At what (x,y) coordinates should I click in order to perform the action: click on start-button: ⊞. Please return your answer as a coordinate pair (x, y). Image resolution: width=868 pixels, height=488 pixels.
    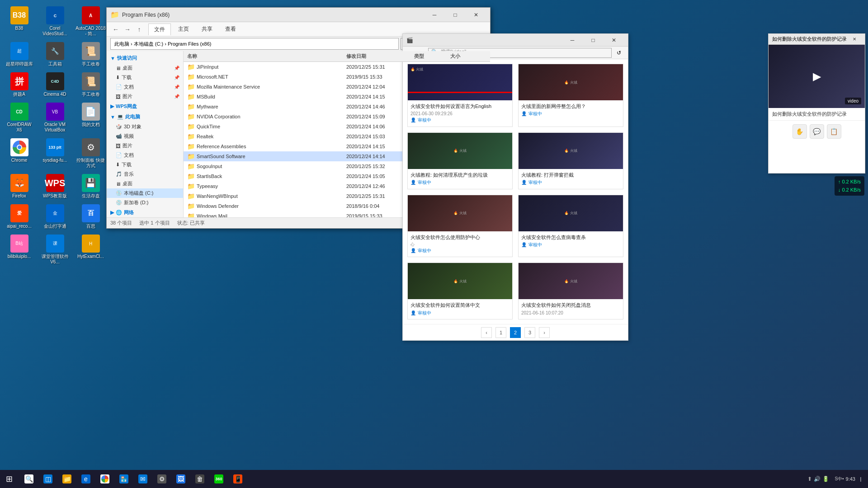
    Looking at the image, I should click on (9, 479).